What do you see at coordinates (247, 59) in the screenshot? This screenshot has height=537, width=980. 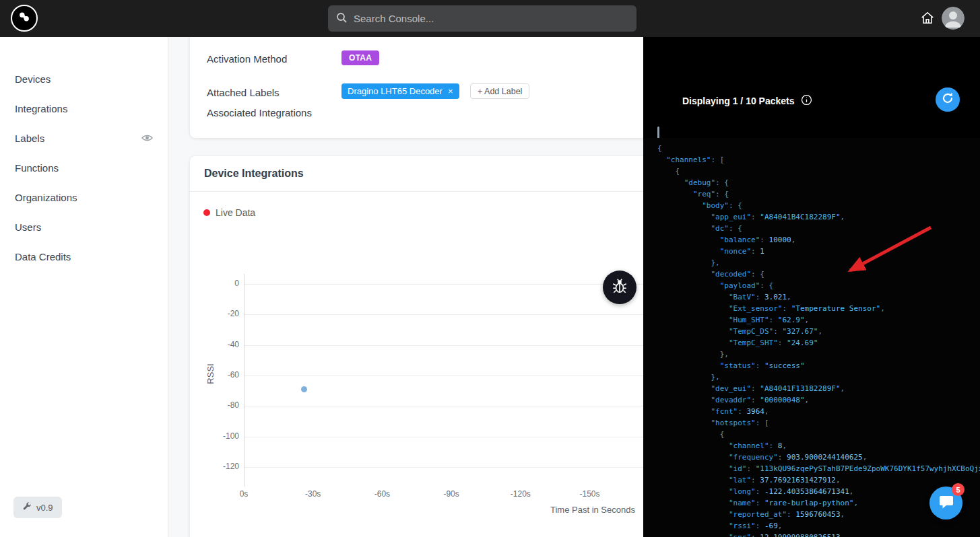 I see `activation-method-label: Activation Method` at bounding box center [247, 59].